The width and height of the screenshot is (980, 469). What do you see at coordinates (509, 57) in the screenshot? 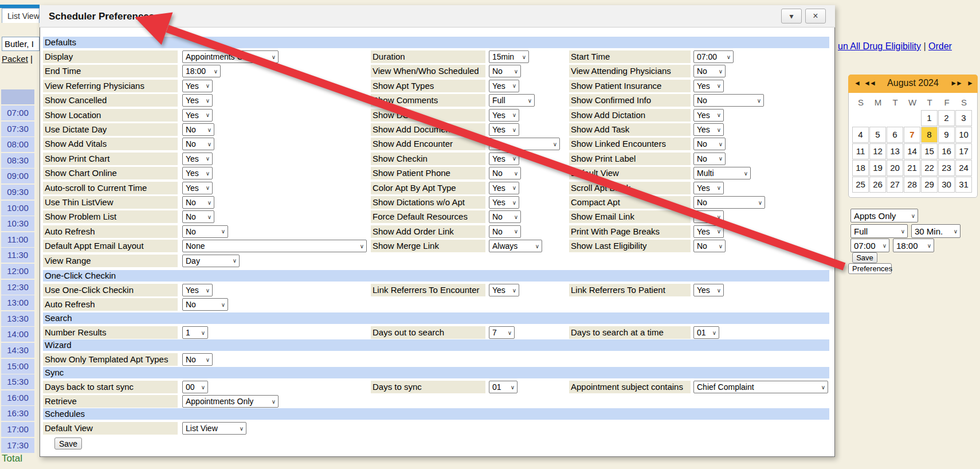
I see `duration-select: 15min∨` at bounding box center [509, 57].